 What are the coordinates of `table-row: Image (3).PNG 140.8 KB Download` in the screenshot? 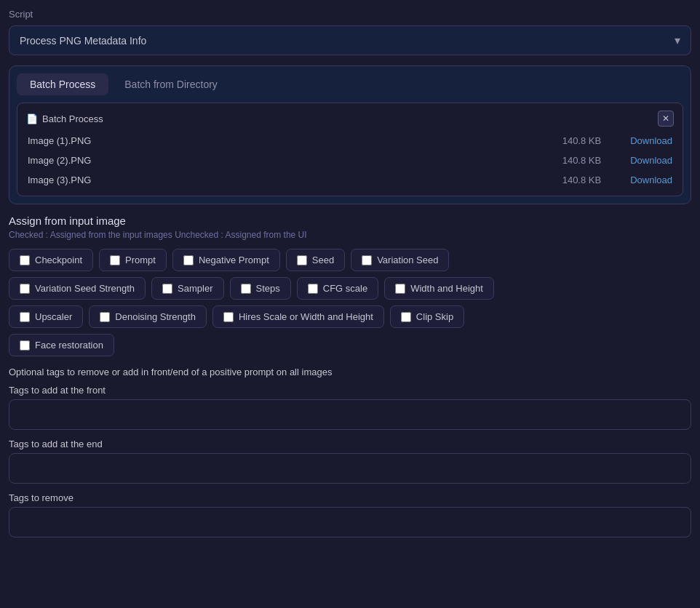 It's located at (350, 180).